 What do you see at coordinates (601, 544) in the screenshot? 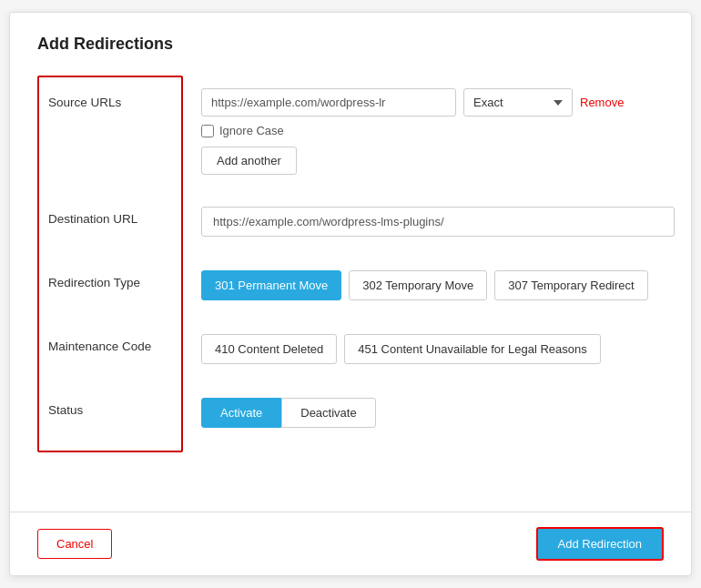
I see `add-redirection-button: Add Redirection` at bounding box center [601, 544].